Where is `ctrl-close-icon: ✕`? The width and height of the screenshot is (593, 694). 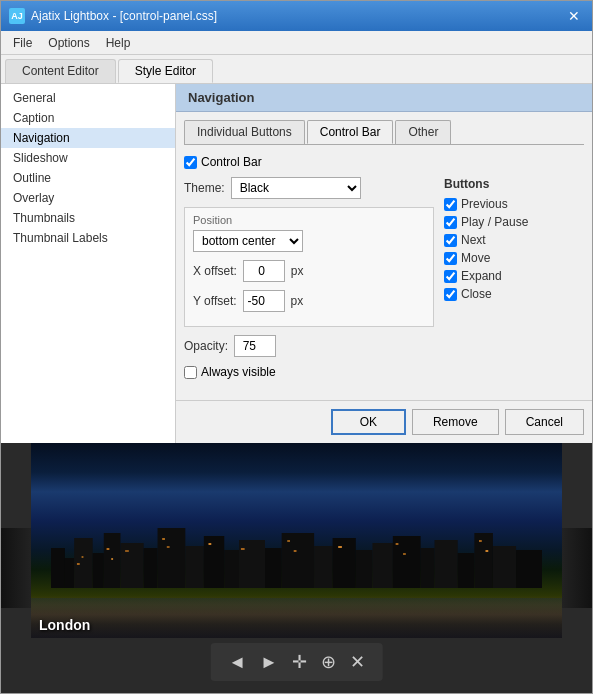
ctrl-close-icon: ✕ is located at coordinates (358, 662).